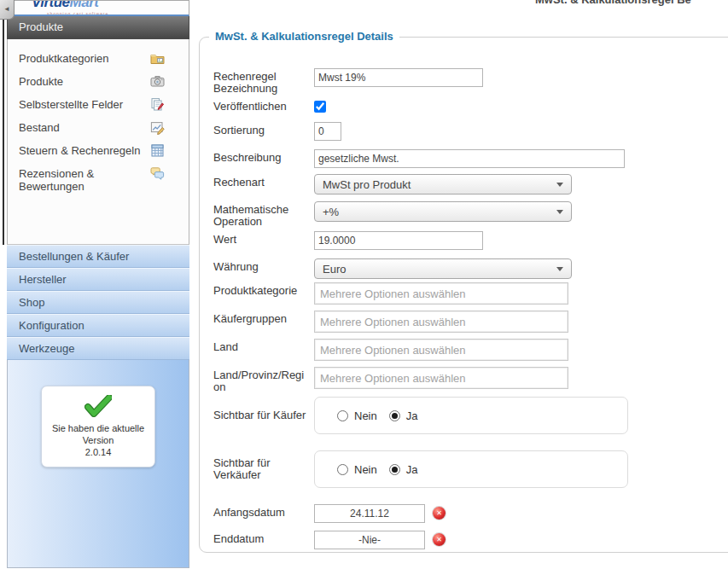  I want to click on sidebar-item-produkte: Produkte, so click(98, 82).